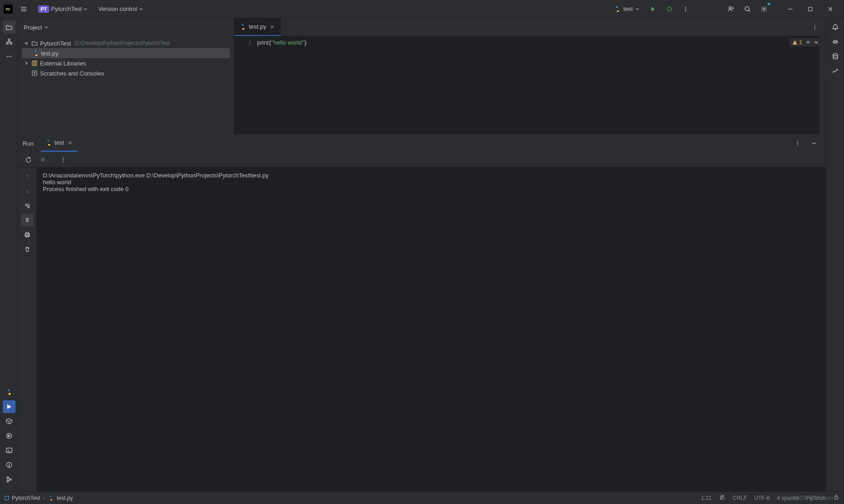 The height and width of the screenshot is (504, 844). Describe the element at coordinates (126, 76) in the screenshot. I see `project-panel: Project PytorchTest D:\Develop\PythonPro…` at that location.